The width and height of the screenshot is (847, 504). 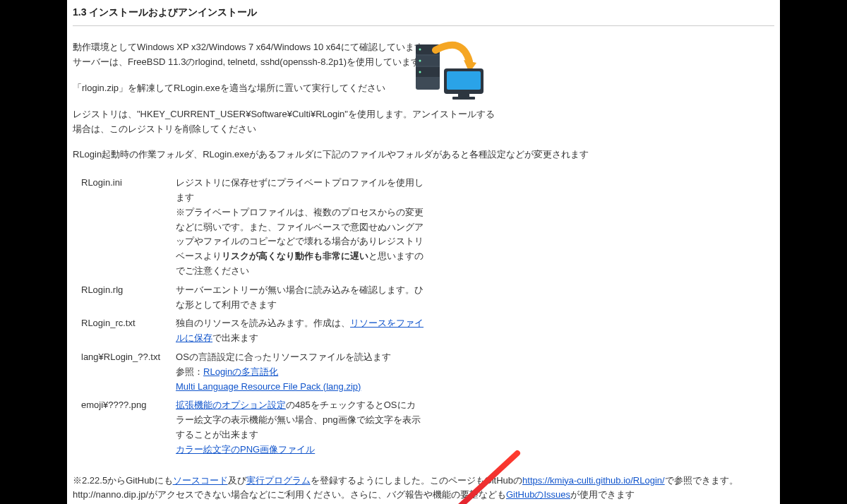 I want to click on intro-p4: レジストリは、"HKEY_CURRENT_USER¥Software¥Culti…, so click(x=284, y=122).